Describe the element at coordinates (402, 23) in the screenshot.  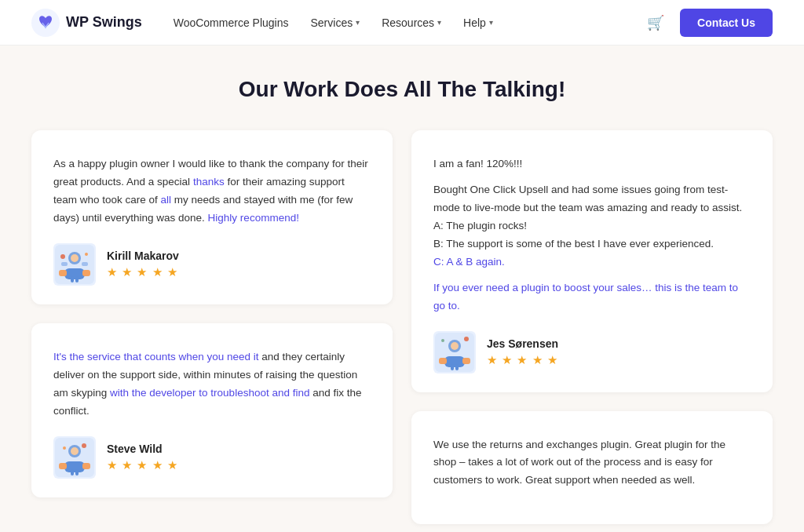
I see `navbar: WP Swings WooCommerce Plugins Services ▾…` at that location.